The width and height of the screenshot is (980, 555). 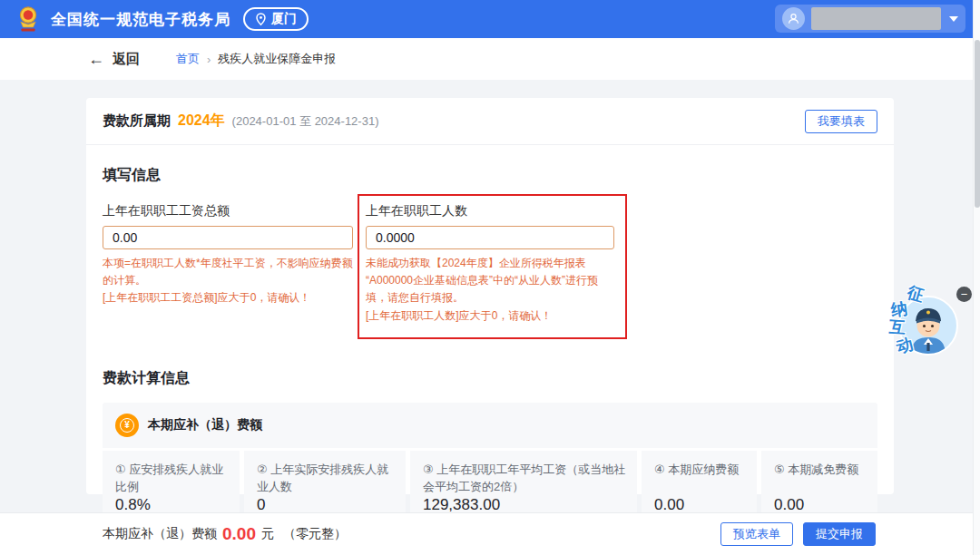 What do you see at coordinates (932, 321) in the screenshot?
I see `interaction-widget: 征 纳 互 动 −` at bounding box center [932, 321].